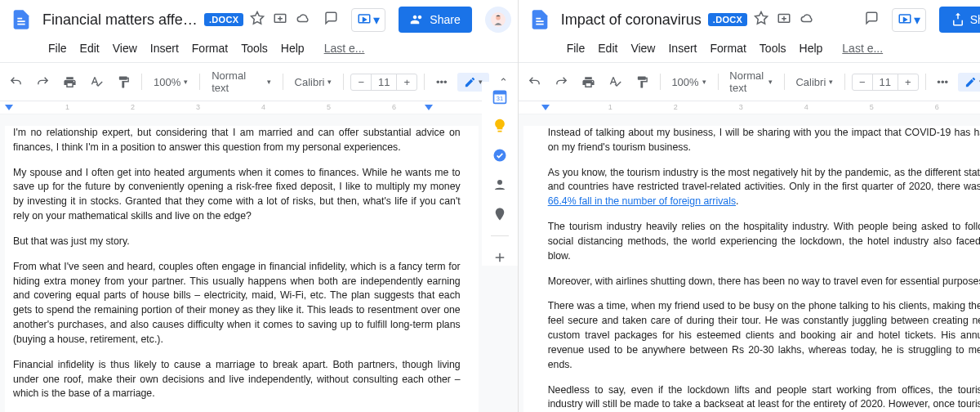  What do you see at coordinates (500, 96) in the screenshot?
I see `calendar-icon: 31` at bounding box center [500, 96].